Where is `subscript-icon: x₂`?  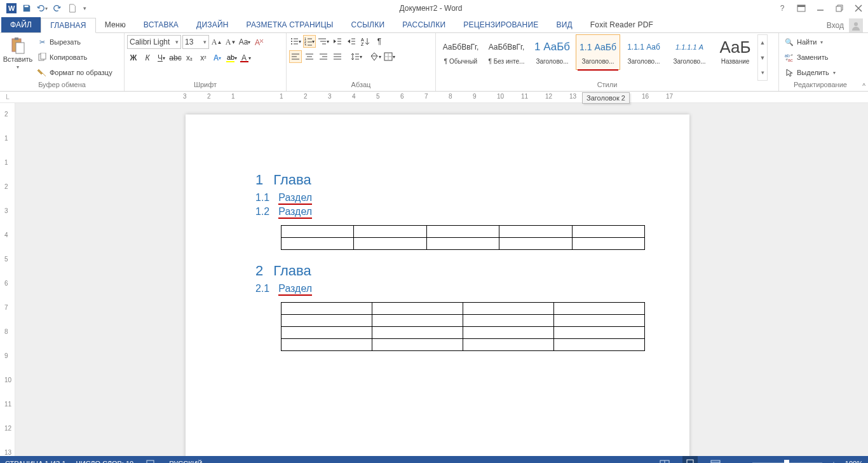
subscript-icon: x₂ is located at coordinates (189, 58).